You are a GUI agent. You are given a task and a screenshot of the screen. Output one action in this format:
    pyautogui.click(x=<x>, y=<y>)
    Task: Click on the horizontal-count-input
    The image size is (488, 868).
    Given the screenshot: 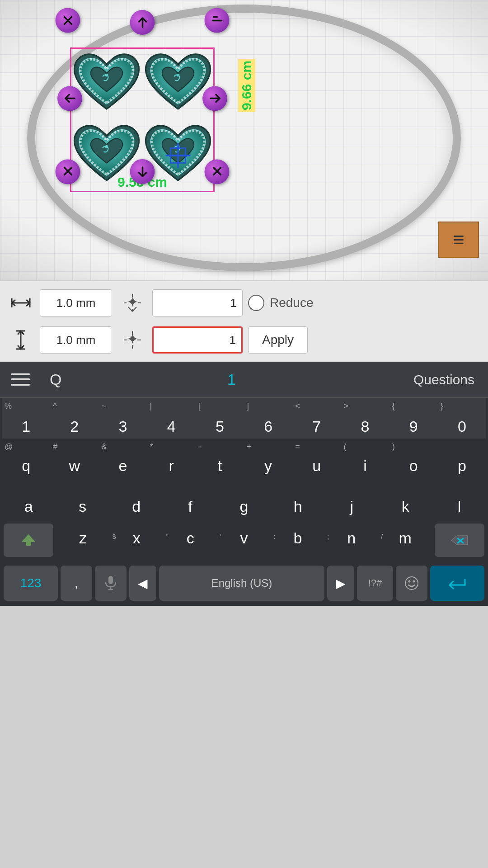 What is the action you would take?
    pyautogui.click(x=197, y=303)
    